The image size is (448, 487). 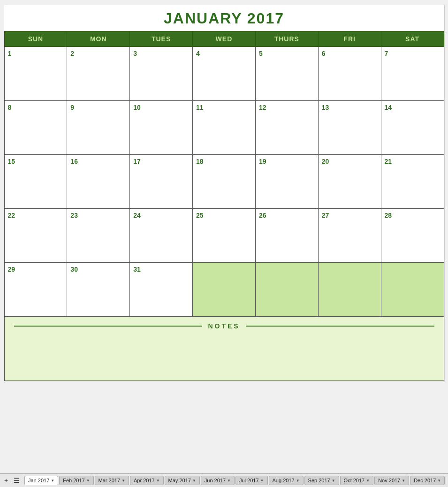 I want to click on day-number: 9, so click(x=72, y=107).